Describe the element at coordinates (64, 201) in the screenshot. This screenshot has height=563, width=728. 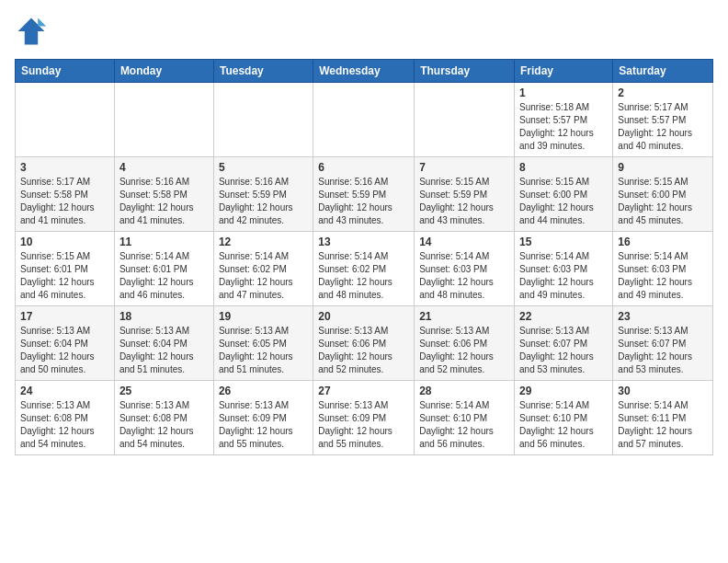
I see `day-info: Sunrise: 5:17 AM Sunset: 5:58 PM Dayligh…` at that location.